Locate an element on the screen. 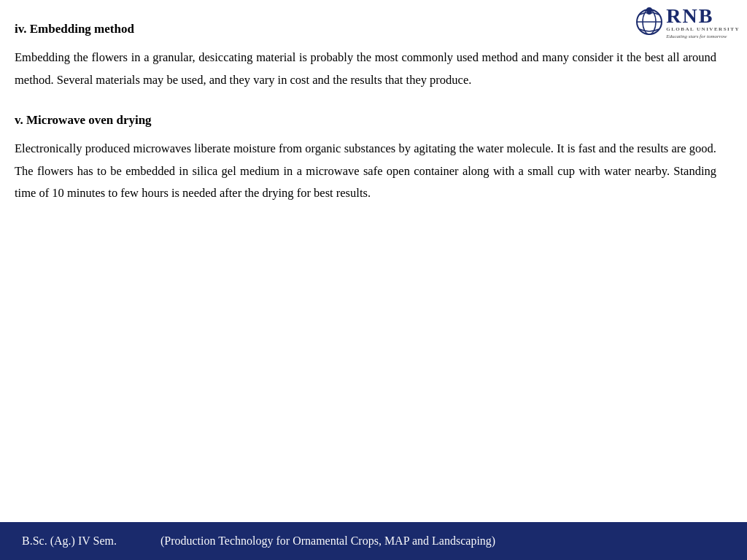 The height and width of the screenshot is (560, 747). footer-right-text: (Production Technology for Ornamental Cr… is located at coordinates (328, 541).